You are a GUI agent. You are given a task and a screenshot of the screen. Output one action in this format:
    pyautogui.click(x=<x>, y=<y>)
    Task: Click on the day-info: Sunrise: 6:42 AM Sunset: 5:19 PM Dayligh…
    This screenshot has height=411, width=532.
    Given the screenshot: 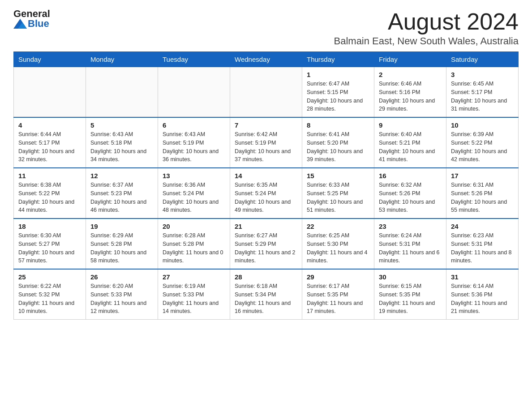 What is the action you would take?
    pyautogui.click(x=266, y=147)
    